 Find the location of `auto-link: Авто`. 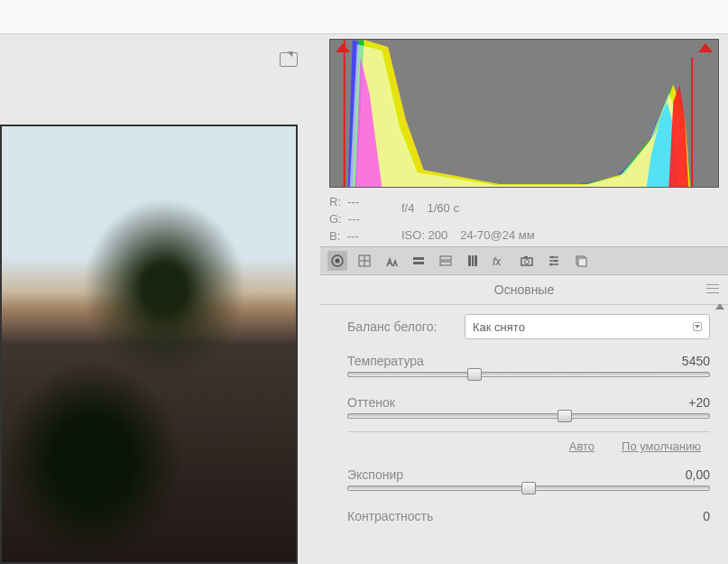

auto-link: Авто is located at coordinates (582, 446).